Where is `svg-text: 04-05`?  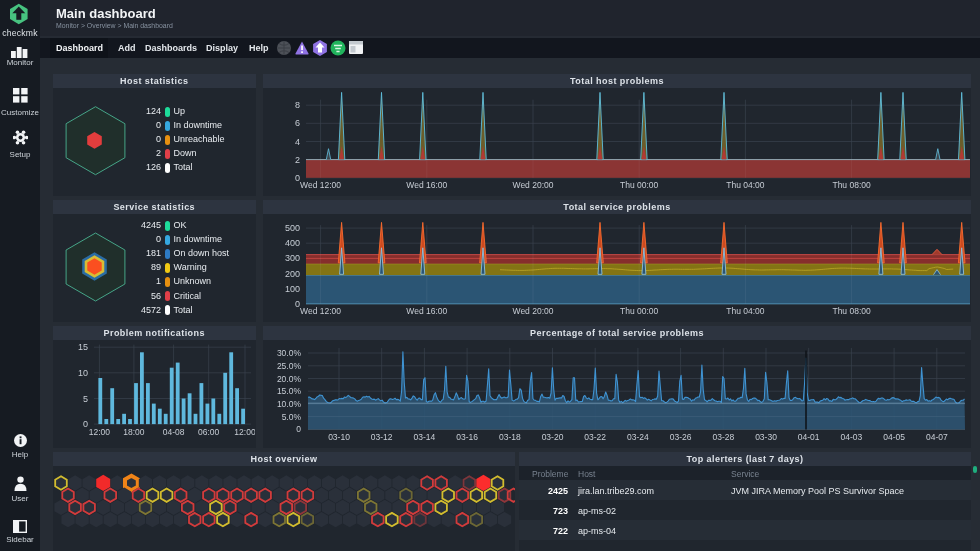
svg-text: 04-05 is located at coordinates (894, 437).